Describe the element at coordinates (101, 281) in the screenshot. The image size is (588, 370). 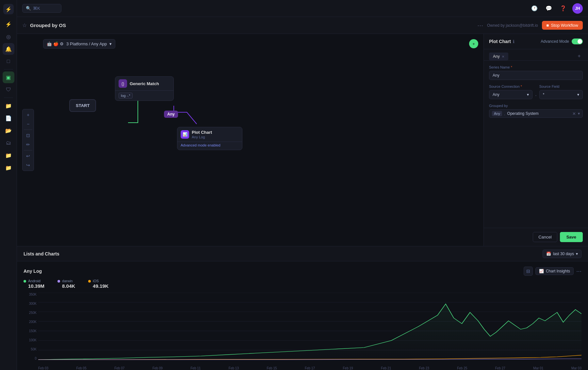
I see `legend-label-ios: iOS` at that location.